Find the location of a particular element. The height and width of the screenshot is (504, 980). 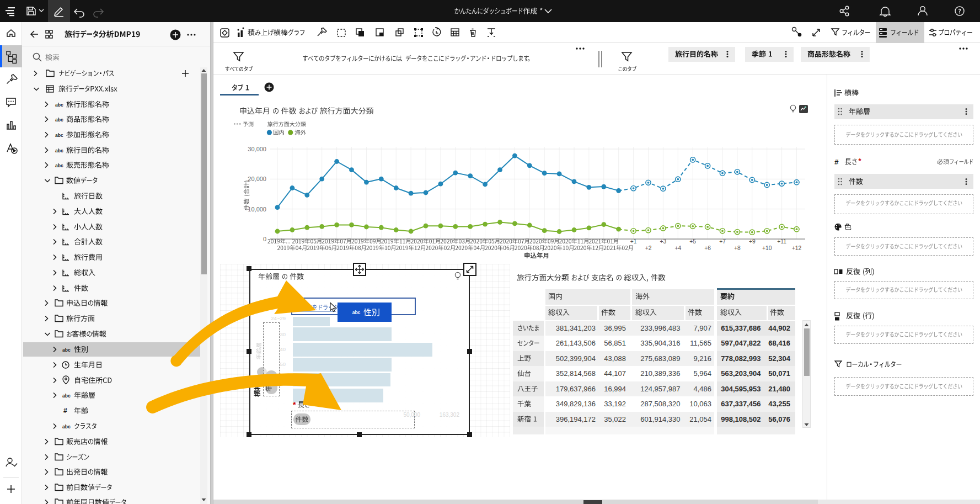

svg-text: 637,337,456 is located at coordinates (741, 404).